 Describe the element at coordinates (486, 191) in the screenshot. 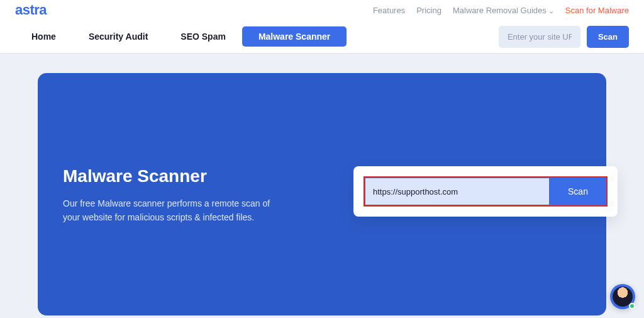

I see `scan-highlight-box: Scan` at that location.